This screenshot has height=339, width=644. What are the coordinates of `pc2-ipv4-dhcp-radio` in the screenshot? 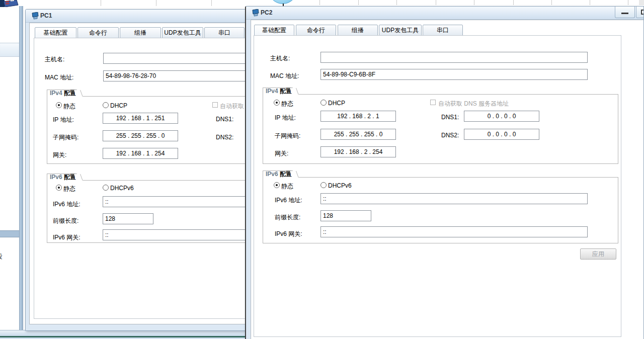 It's located at (324, 103).